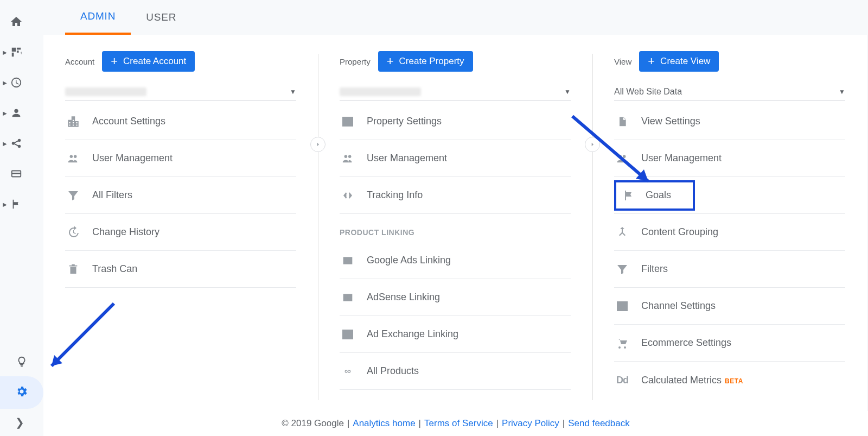  What do you see at coordinates (455, 371) in the screenshot?
I see `property-all-products: All Products` at bounding box center [455, 371].